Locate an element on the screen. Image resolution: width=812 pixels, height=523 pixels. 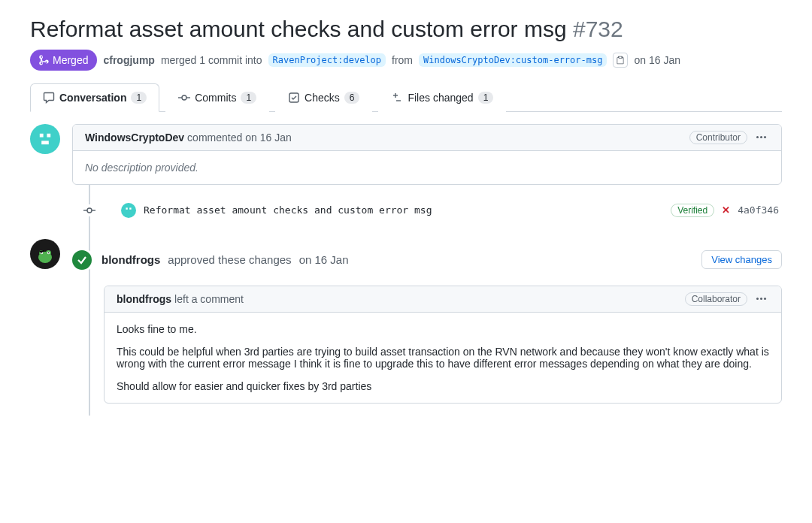
commit-sha: 4a0f346 is located at coordinates (758, 210).